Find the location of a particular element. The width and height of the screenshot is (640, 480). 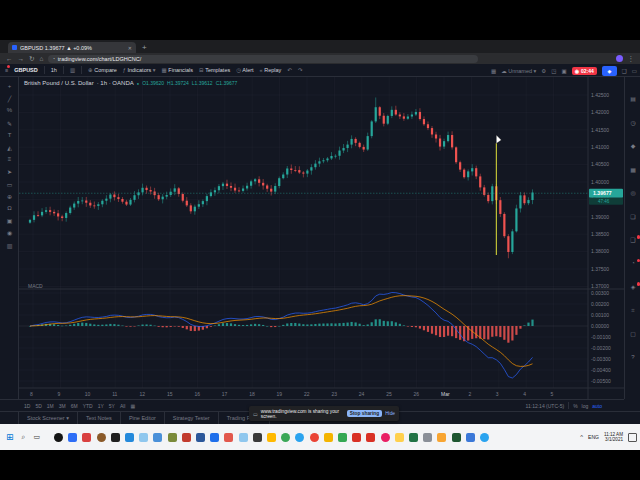

taskbar-icon-yellow-app is located at coordinates (328, 438).